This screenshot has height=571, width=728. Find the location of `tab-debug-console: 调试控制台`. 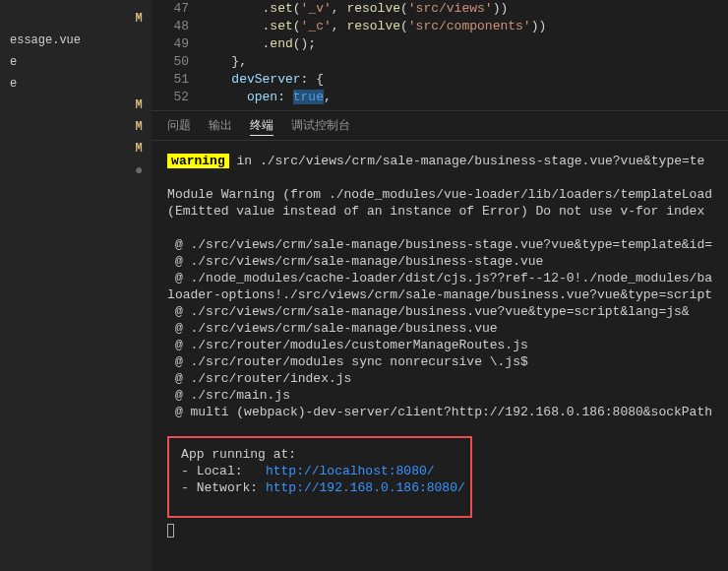

tab-debug-console: 调试控制台 is located at coordinates (321, 126).